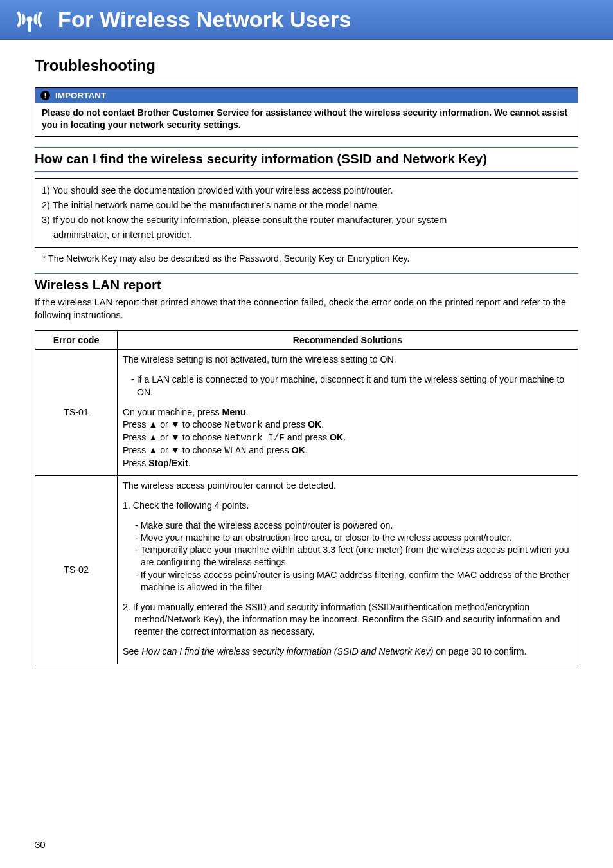 The image size is (613, 868). I want to click on ts01-p1: The wireless setting is not activated, t…, so click(348, 360).